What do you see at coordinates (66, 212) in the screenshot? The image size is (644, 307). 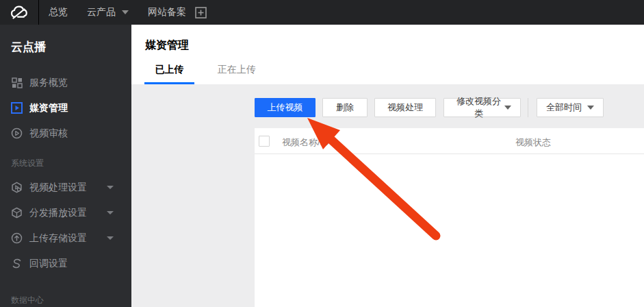 I see `sidebar-item-distribution-settings: 分发播放设置` at bounding box center [66, 212].